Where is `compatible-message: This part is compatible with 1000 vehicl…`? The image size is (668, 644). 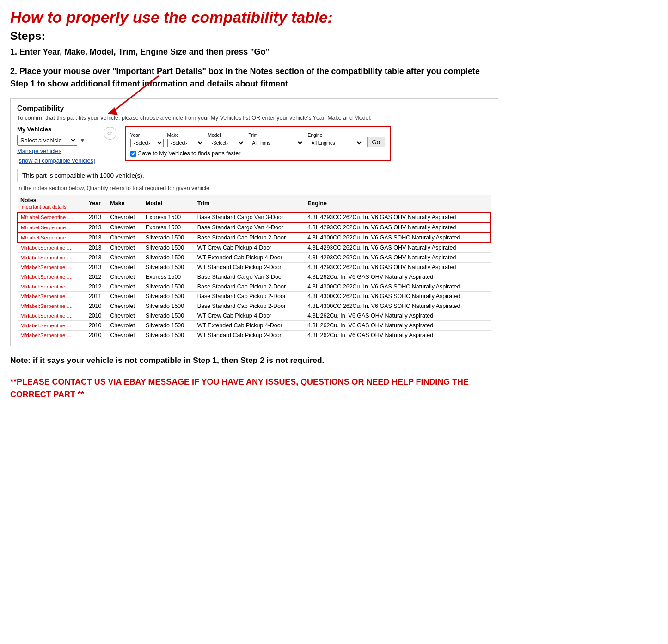
compatible-message: This part is compatible with 1000 vehicl… is located at coordinates (254, 176).